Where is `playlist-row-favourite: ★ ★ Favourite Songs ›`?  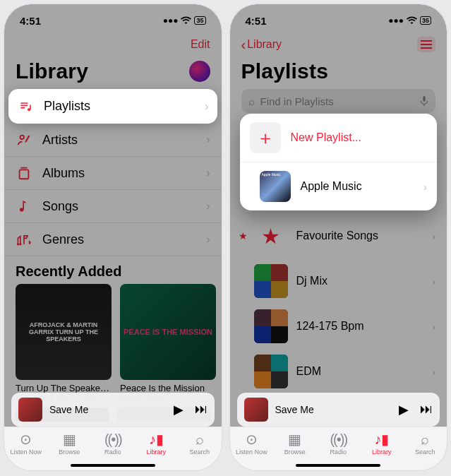 playlist-row-favourite: ★ ★ Favourite Songs › is located at coordinates (339, 236).